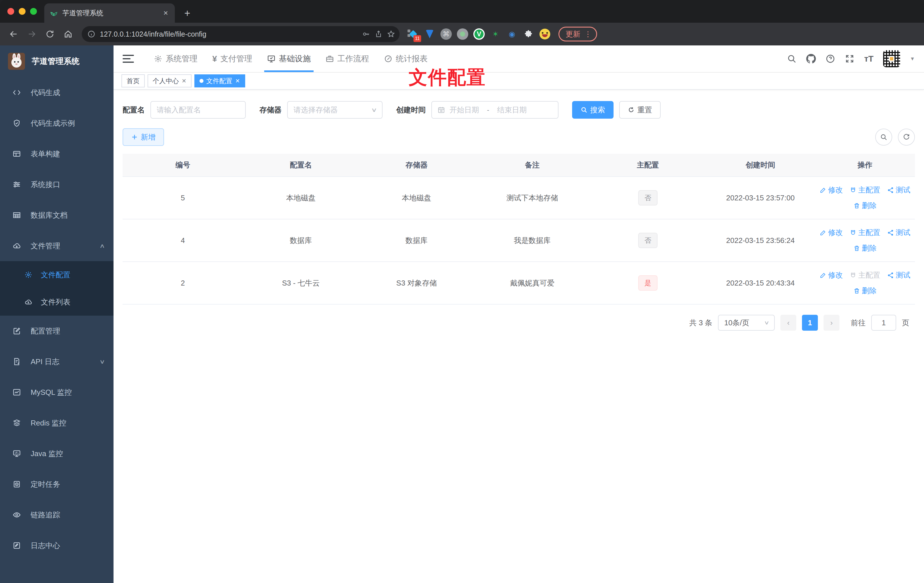  What do you see at coordinates (413, 34) in the screenshot?
I see `extension-pinned-icon: 11` at bounding box center [413, 34].